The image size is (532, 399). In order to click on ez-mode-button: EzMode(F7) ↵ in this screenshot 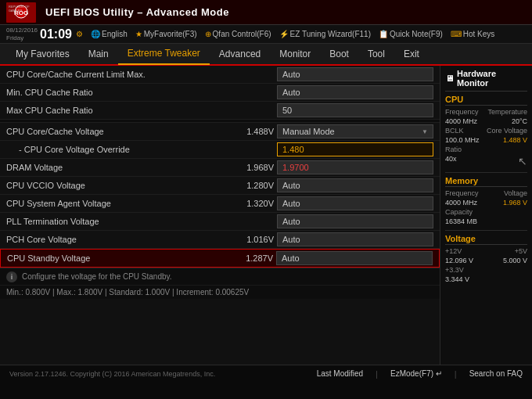, I will do `click(416, 374)`.